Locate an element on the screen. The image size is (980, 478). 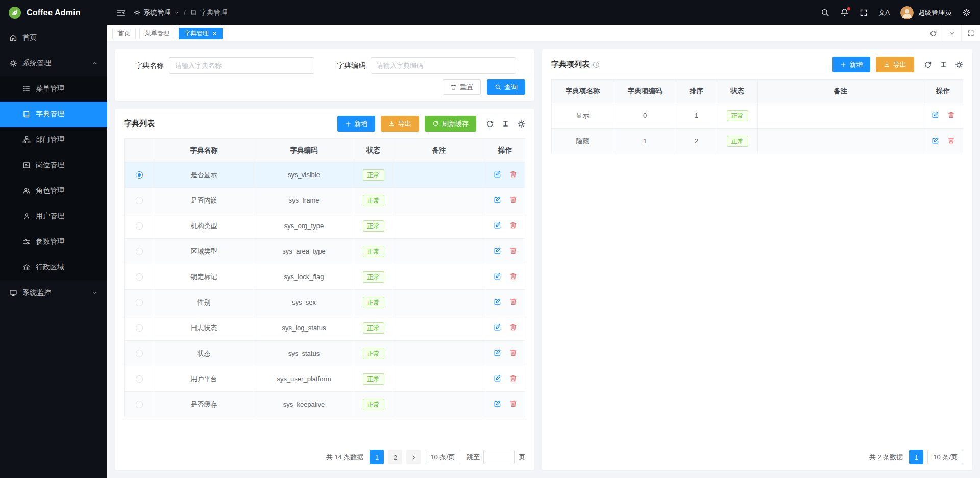
sidebar-item-monitor: 系统监控 is located at coordinates (54, 293).